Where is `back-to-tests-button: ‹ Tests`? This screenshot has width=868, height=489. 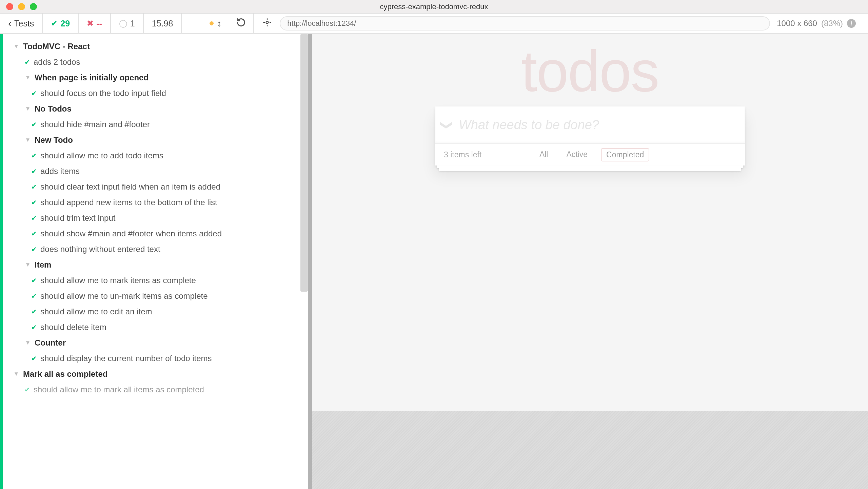
back-to-tests-button: ‹ Tests is located at coordinates (21, 23).